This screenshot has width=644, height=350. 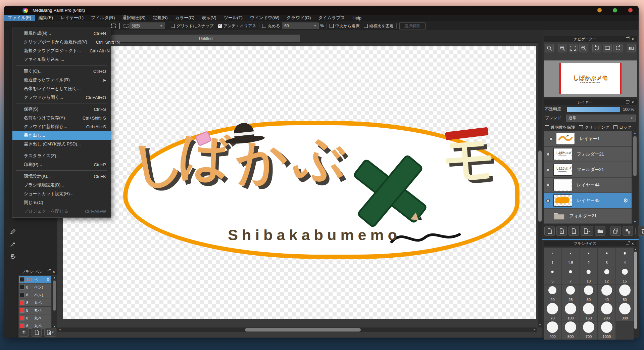 What do you see at coordinates (599, 10) in the screenshot?
I see `minimize-button` at bounding box center [599, 10].